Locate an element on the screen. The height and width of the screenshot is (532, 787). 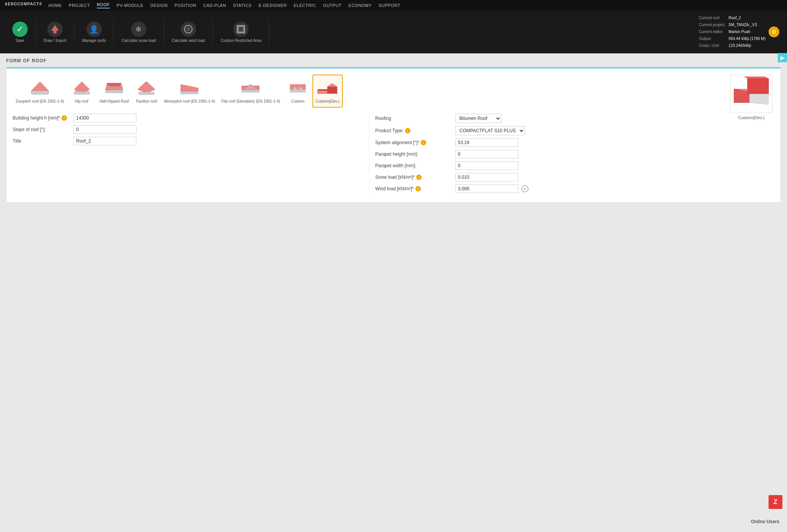
building-height-row: Building height h [mm]* i is located at coordinates (186, 118).